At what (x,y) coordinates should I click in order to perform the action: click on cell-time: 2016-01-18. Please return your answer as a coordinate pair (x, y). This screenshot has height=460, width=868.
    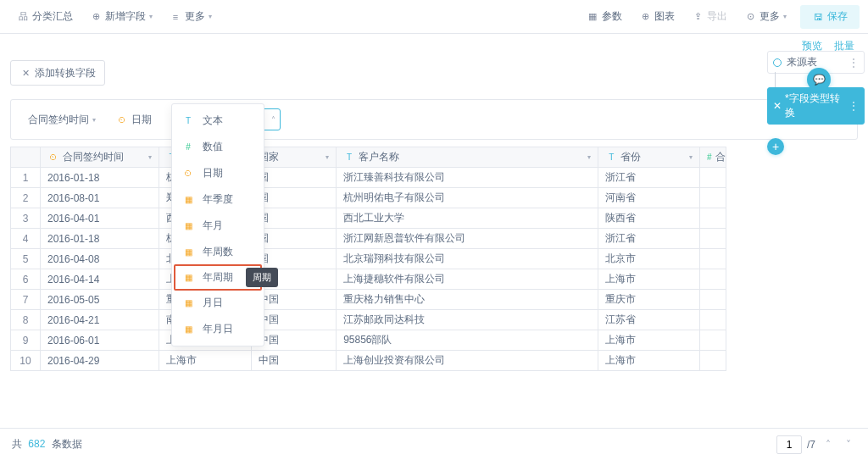
    Looking at the image, I should click on (100, 178).